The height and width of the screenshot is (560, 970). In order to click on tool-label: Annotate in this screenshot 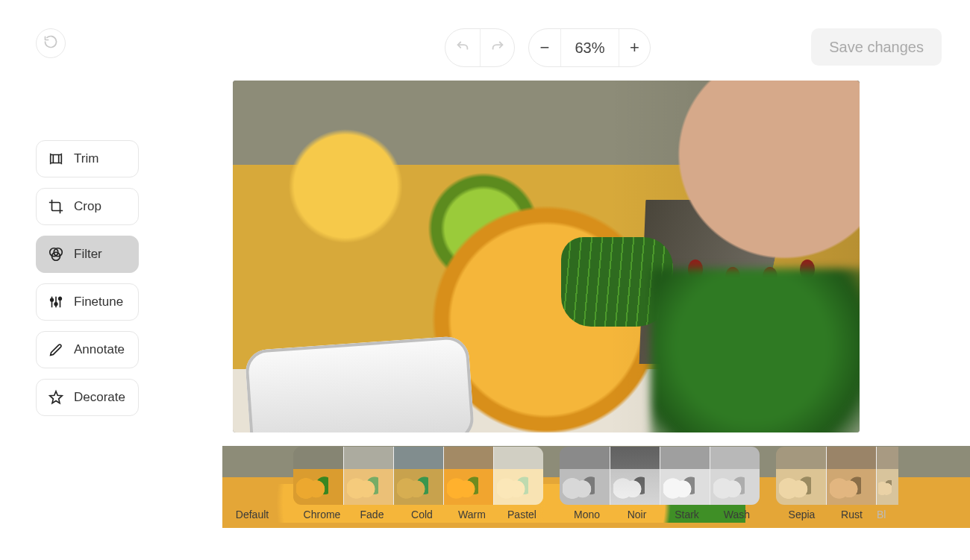, I will do `click(99, 350)`.